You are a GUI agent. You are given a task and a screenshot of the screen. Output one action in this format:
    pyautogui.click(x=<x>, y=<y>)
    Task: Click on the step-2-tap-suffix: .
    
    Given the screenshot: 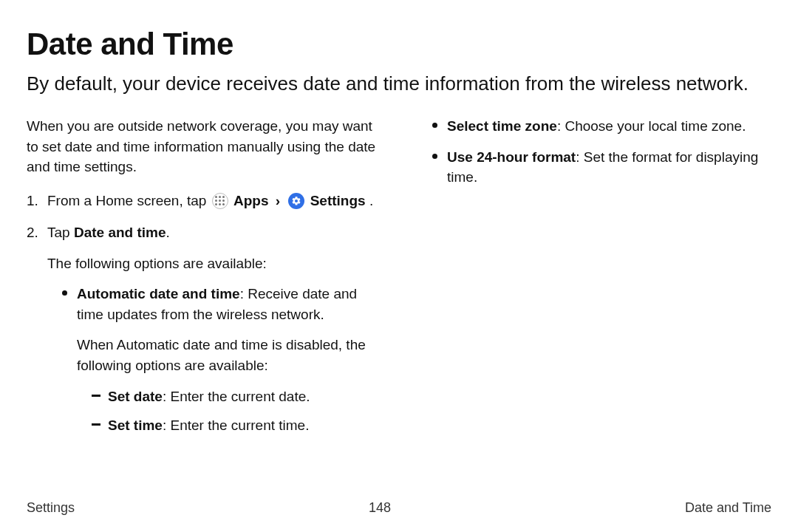 What is the action you would take?
    pyautogui.click(x=168, y=232)
    